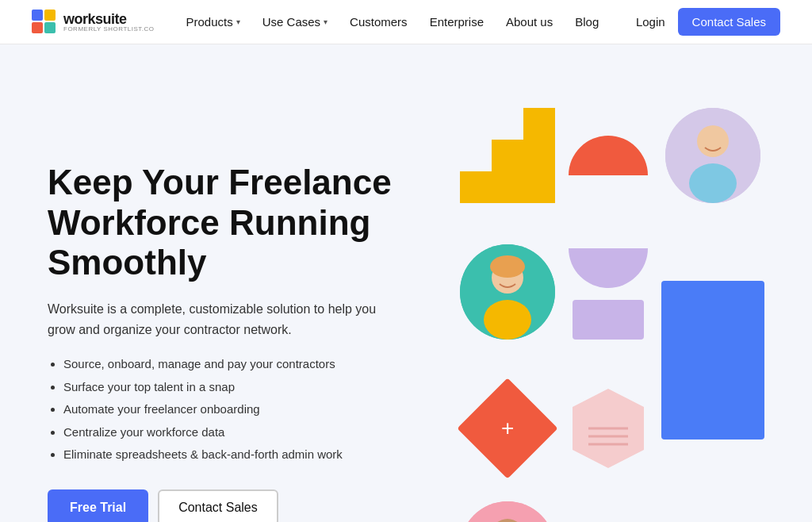 The height and width of the screenshot is (522, 812). I want to click on nav-label-enterprise: Enterprise, so click(457, 22).